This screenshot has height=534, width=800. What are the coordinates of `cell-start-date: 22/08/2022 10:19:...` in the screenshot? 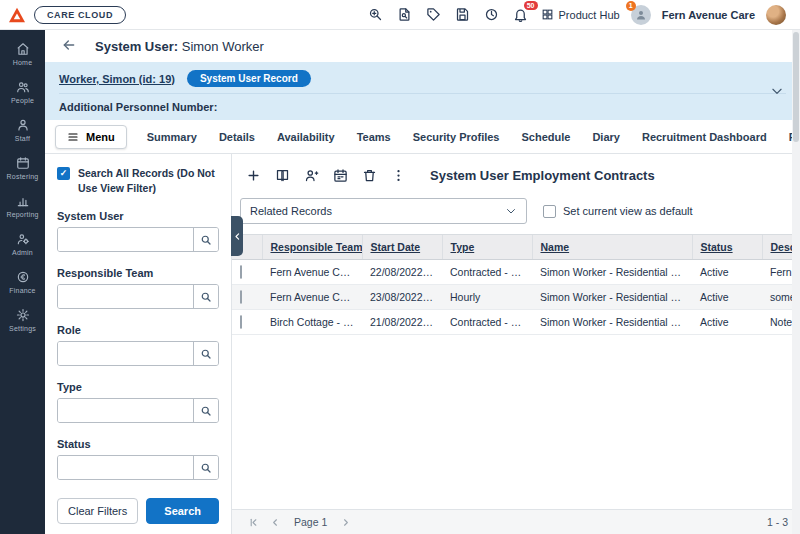 It's located at (402, 272).